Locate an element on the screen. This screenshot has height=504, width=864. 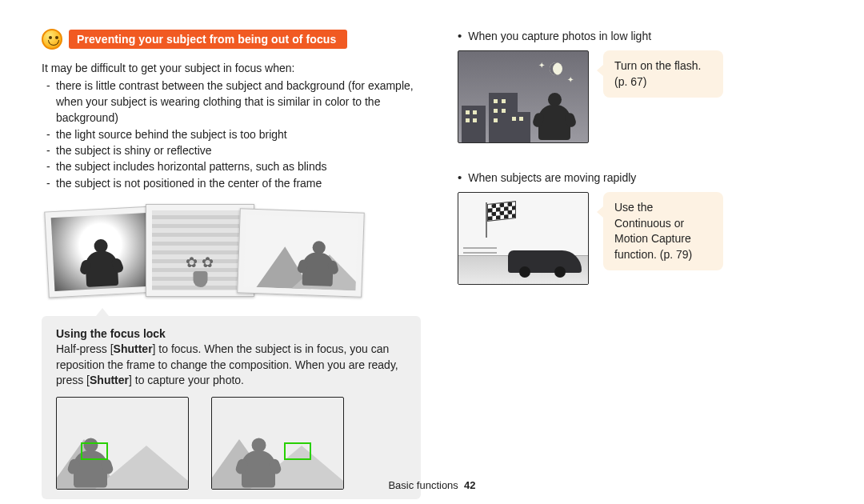
page-footer: Basic functions 42 is located at coordinates (432, 485).